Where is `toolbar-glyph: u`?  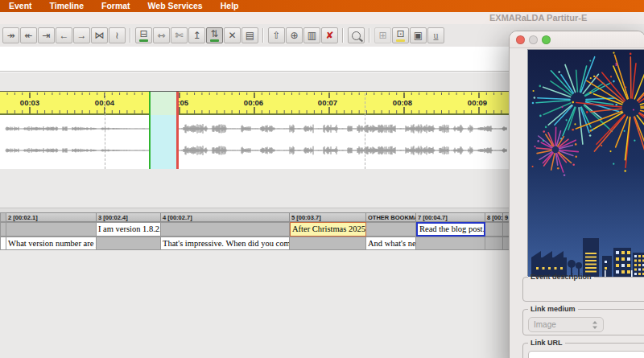 toolbar-glyph: u is located at coordinates (436, 35).